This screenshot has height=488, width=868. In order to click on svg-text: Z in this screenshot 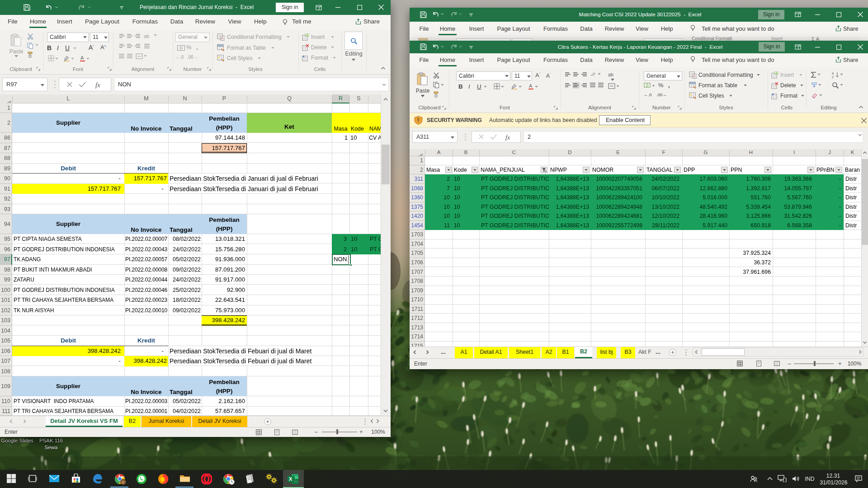, I will do `click(833, 77)`.